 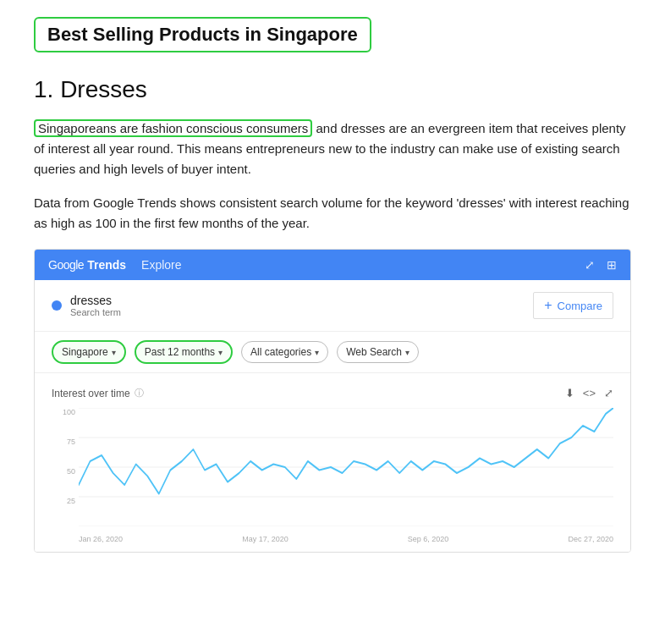 What do you see at coordinates (332, 149) in the screenshot?
I see `paragraph-1: Singaporeans are fashion conscious consu…` at bounding box center [332, 149].